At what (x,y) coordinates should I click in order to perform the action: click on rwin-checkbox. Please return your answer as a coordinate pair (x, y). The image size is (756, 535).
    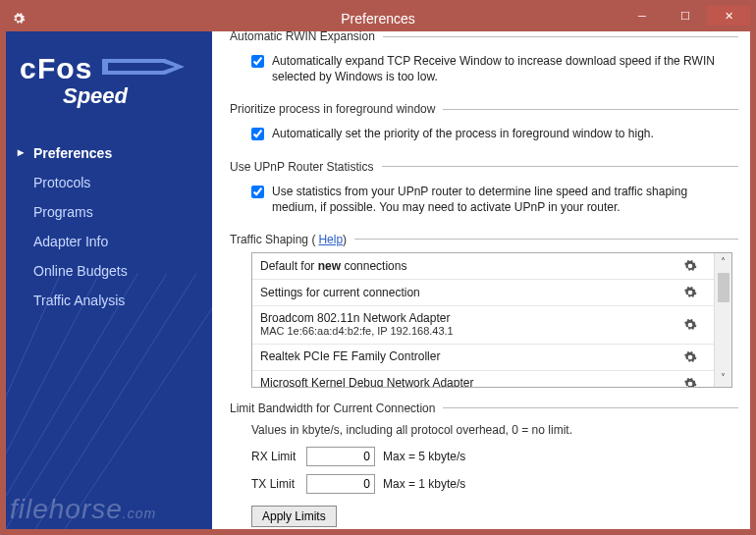
    Looking at the image, I should click on (257, 61).